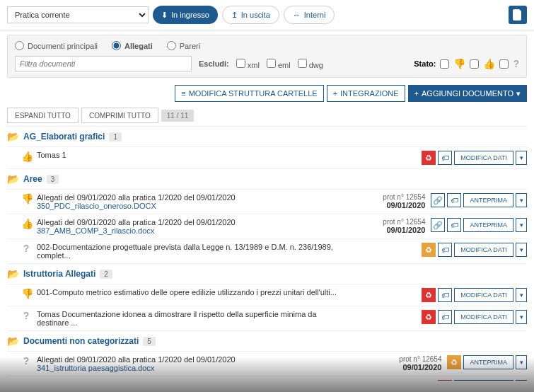  I want to click on stato-label: Stato:, so click(424, 64).